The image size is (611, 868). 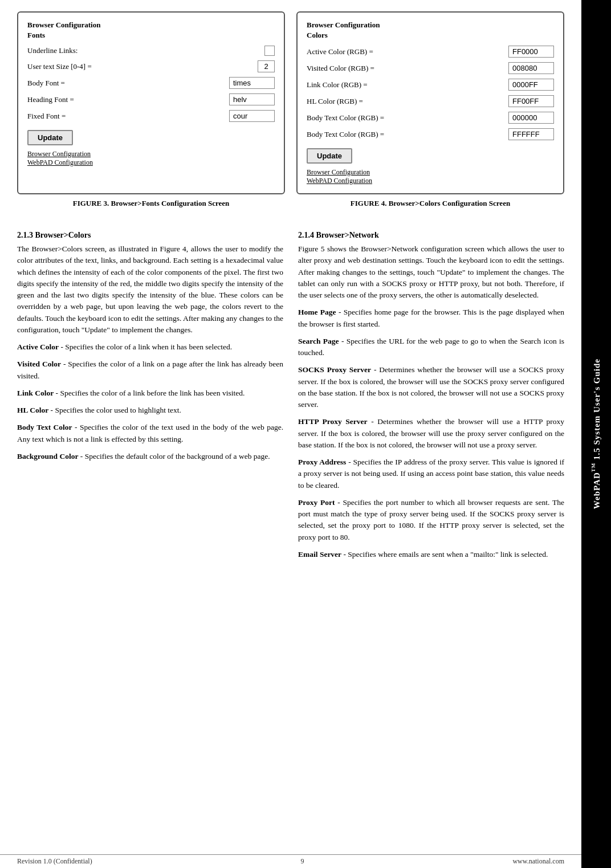 What do you see at coordinates (55, 862) in the screenshot?
I see `footer-left: Revision 1.0 (Confidential)` at bounding box center [55, 862].